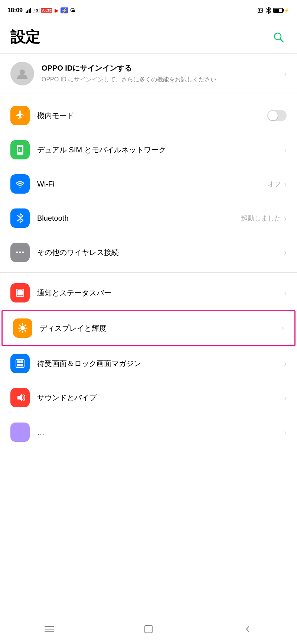  Describe the element at coordinates (53, 218) in the screenshot. I see `bluetooth-label: Bluetooth` at that location.